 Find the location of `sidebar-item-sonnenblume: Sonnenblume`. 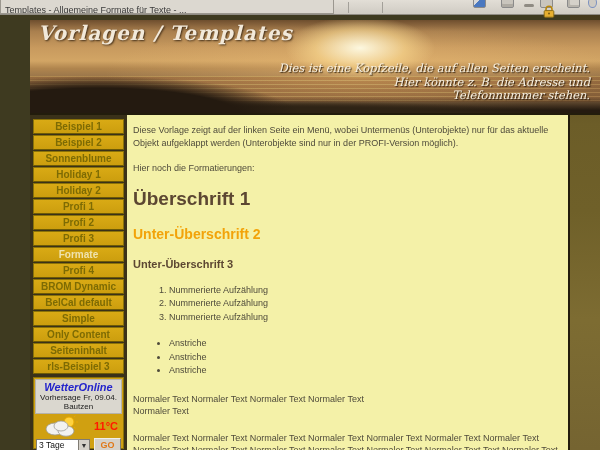

sidebar-item-sonnenblume: Sonnenblume is located at coordinates (78, 158).